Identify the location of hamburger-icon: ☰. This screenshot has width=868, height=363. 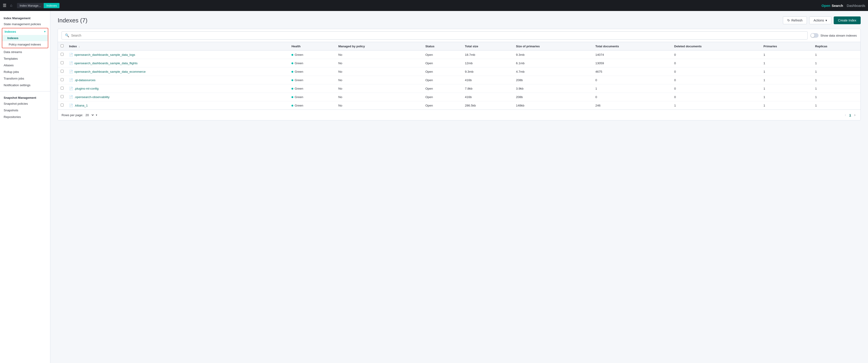
(5, 5).